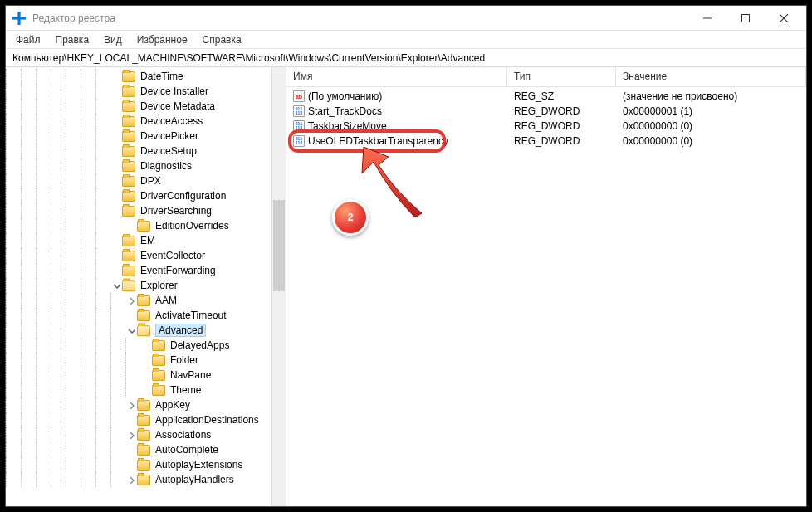 Image resolution: width=812 pixels, height=512 pixels. What do you see at coordinates (711, 76) in the screenshot?
I see `column-value: Значение` at bounding box center [711, 76].